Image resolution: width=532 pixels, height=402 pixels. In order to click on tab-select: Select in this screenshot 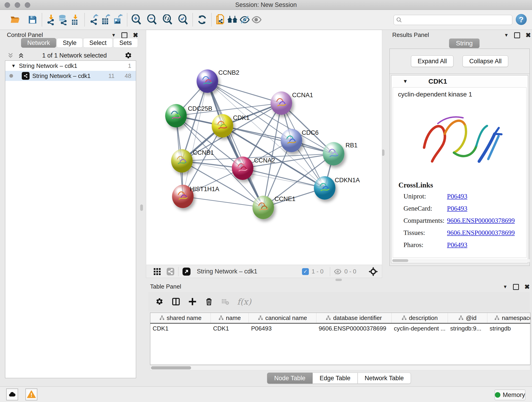, I will do `click(98, 43)`.